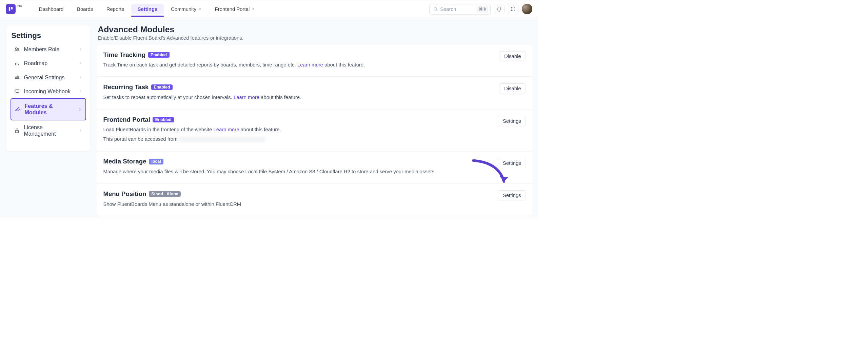  Describe the element at coordinates (148, 9) in the screenshot. I see `nav-label: Settings` at that location.